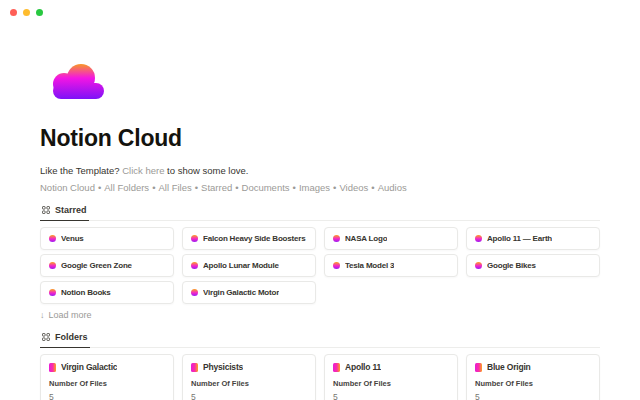 This screenshot has width=640, height=400. Describe the element at coordinates (320, 138) in the screenshot. I see `page-title: Notion Cloud` at that location.